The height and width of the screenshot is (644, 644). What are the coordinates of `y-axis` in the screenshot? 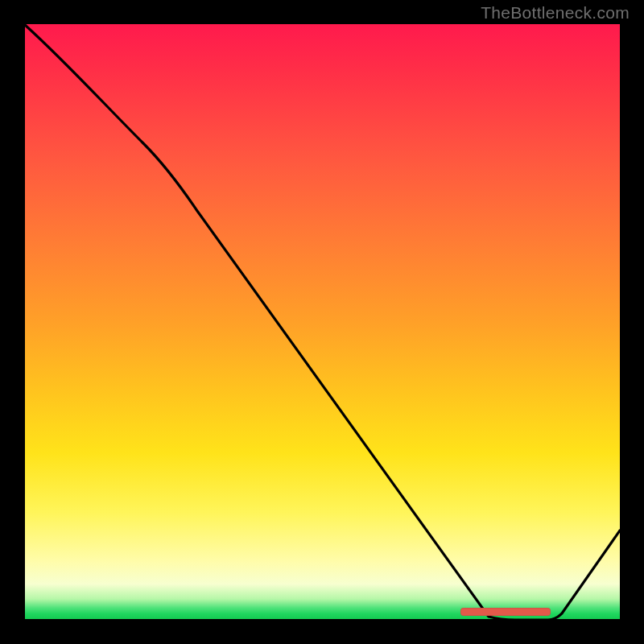 It's located at (24, 322).